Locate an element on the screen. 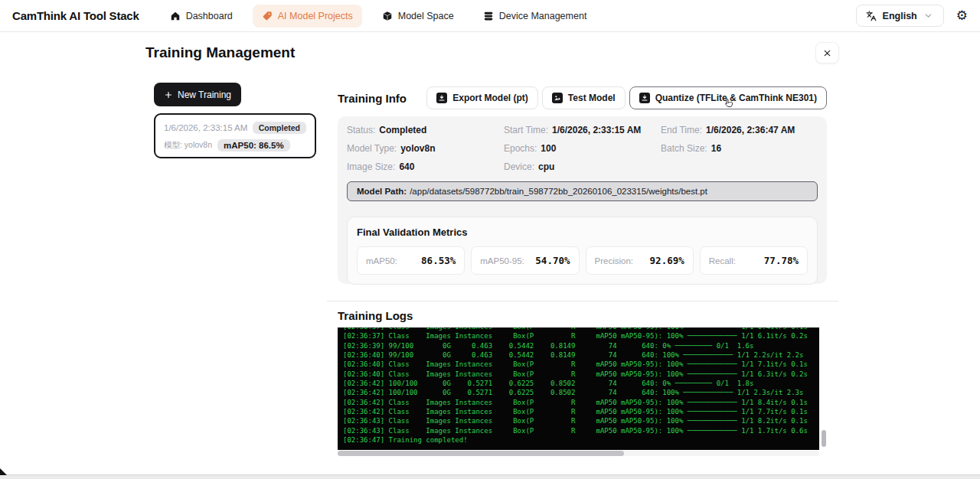 The height and width of the screenshot is (479, 980). top-navbar: CamThink AI Tool Stack Dashboard AI Mode… is located at coordinates (490, 16).